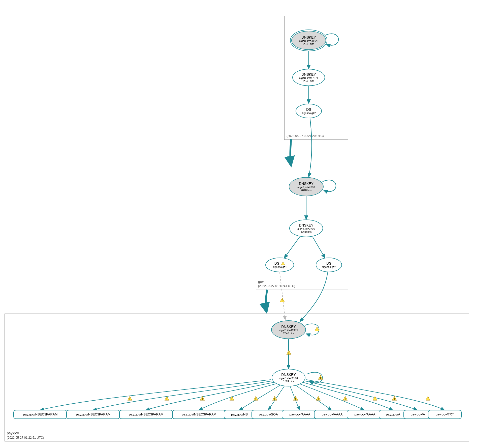 Image resolution: width=504 pixels, height=447 pixels. What do you see at coordinates (306, 229) in the screenshot?
I see `gov-zsk-alg: alg=8, id=2706` at bounding box center [306, 229].